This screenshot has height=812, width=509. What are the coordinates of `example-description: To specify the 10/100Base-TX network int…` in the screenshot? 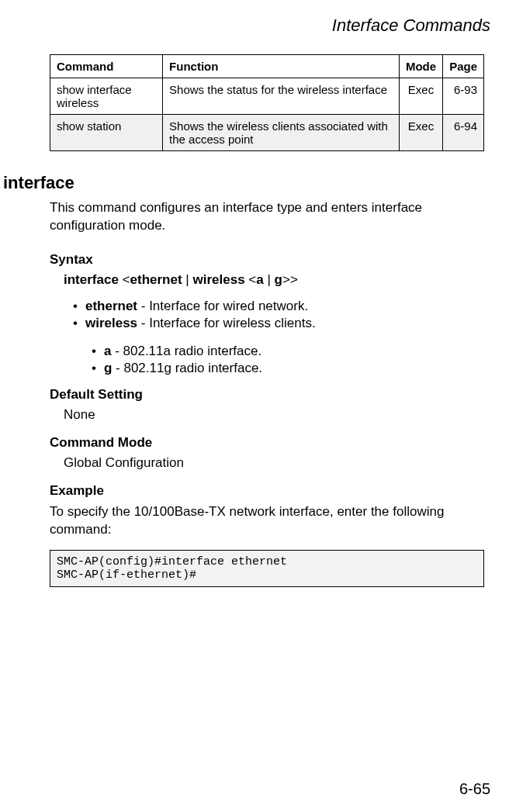 It's located at (267, 521).